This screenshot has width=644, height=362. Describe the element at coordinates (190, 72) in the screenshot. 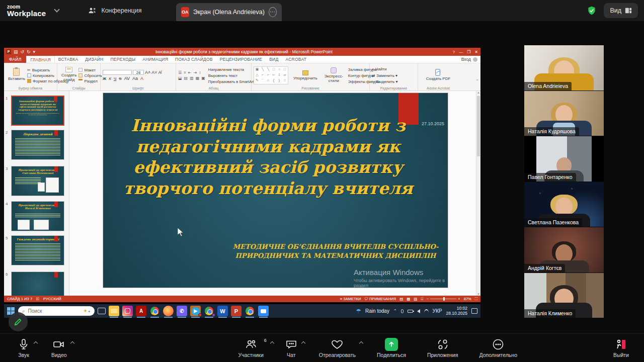

I see `indent-left-icon: ⇤` at that location.